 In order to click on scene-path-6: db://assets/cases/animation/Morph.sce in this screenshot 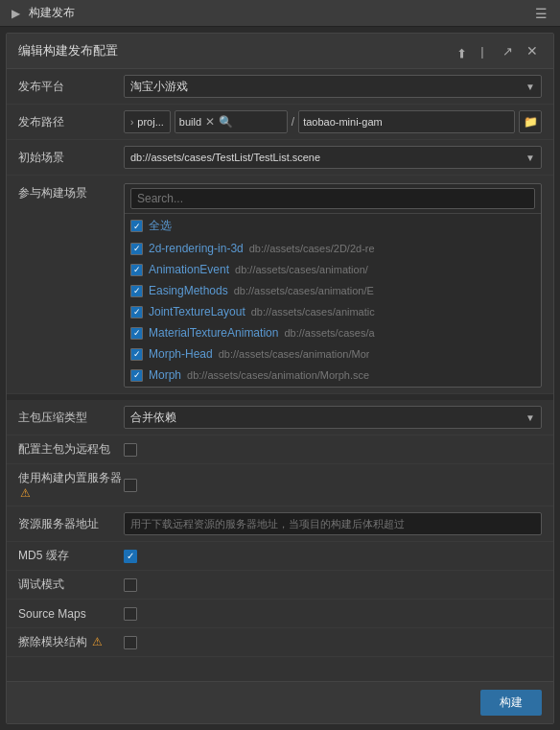, I will do `click(278, 375)`.